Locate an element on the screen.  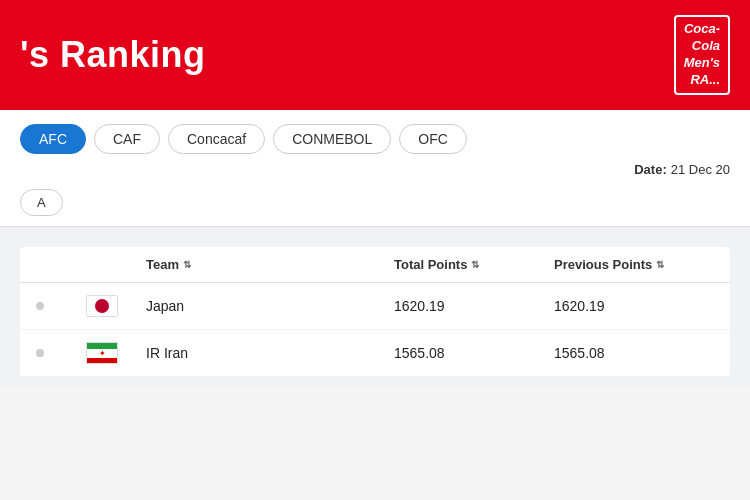
team-name: IR Iran is located at coordinates (270, 353).